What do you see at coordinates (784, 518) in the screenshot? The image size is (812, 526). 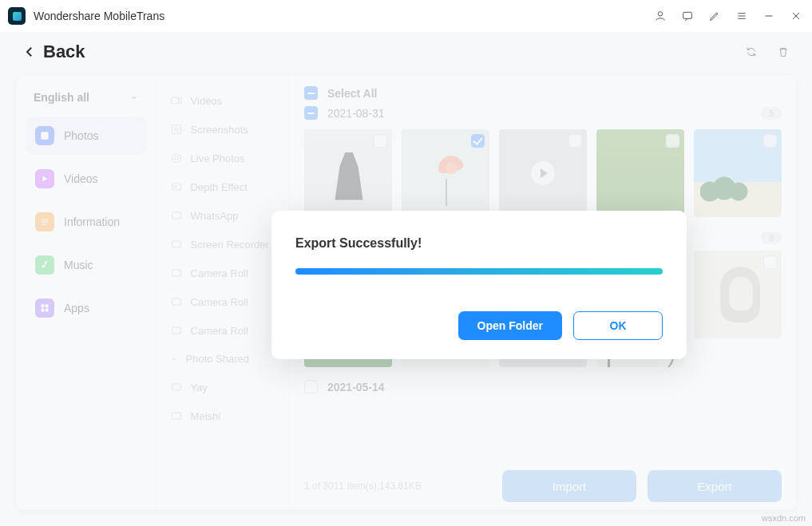 I see `watermark: wsxdn.com` at bounding box center [784, 518].